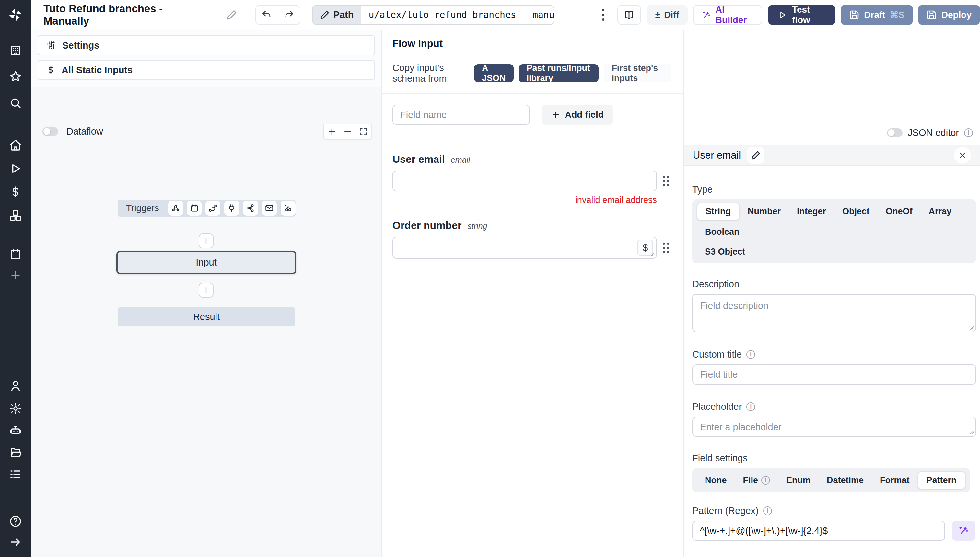  I want to click on field-type: string, so click(477, 226).